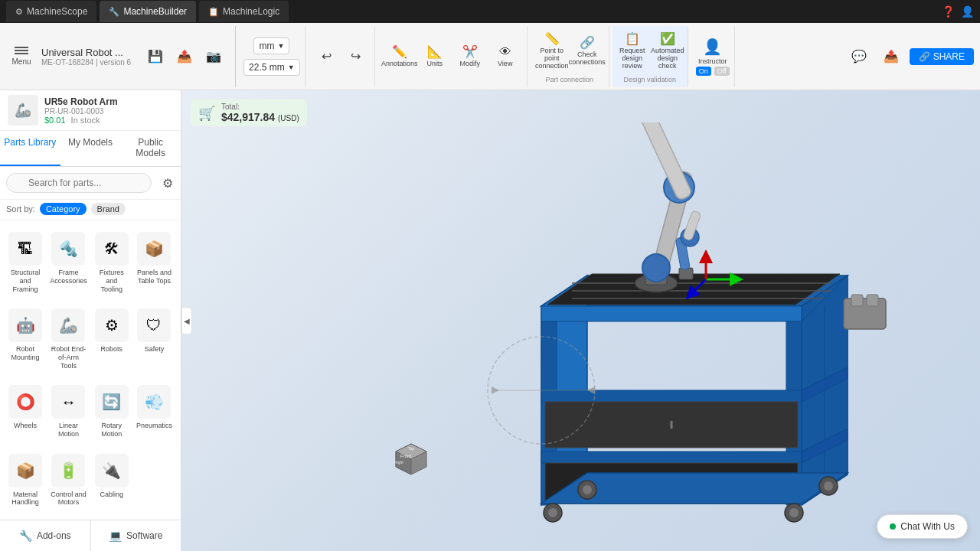  Describe the element at coordinates (570, 57) in the screenshot. I see `part-connection-section: 📏 Point to point connection 🔗 Check conn…` at that location.